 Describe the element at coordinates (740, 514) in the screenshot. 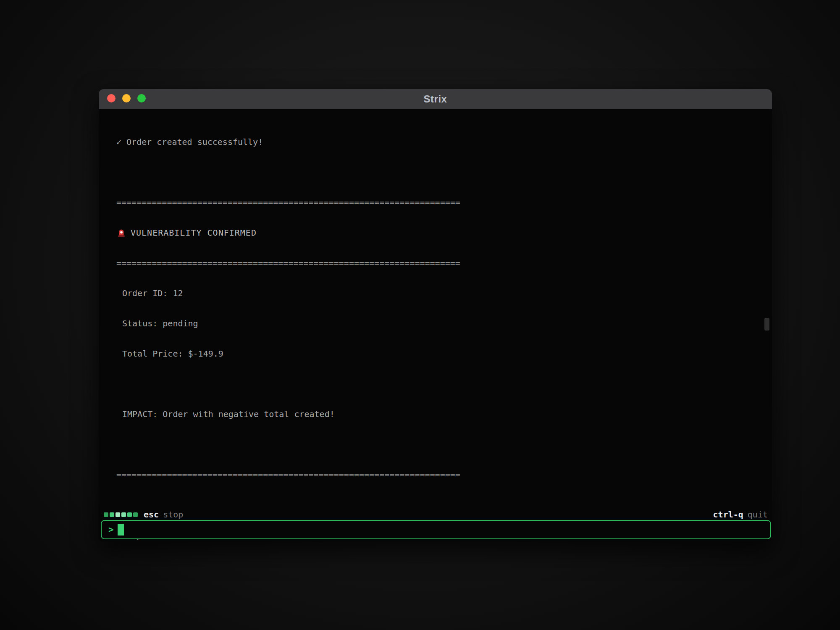

I see `status-right: ctrl-q quit` at that location.